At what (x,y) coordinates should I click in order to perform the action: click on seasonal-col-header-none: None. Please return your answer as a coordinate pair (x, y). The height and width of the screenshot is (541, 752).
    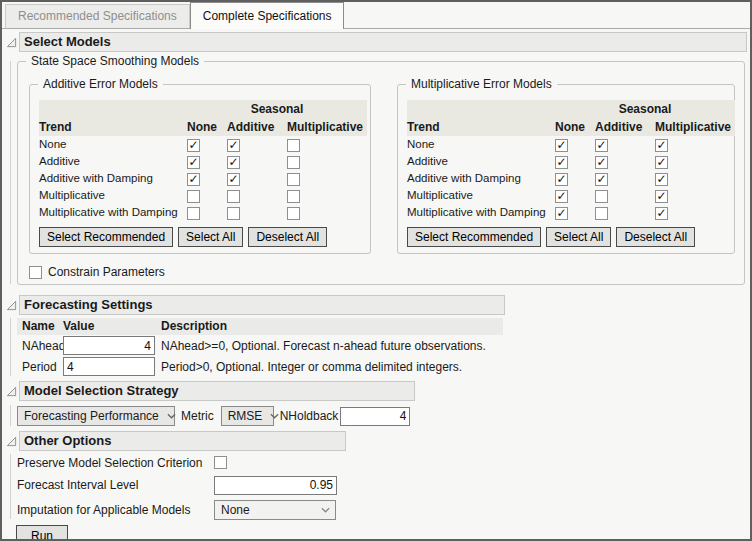
    Looking at the image, I should click on (207, 127).